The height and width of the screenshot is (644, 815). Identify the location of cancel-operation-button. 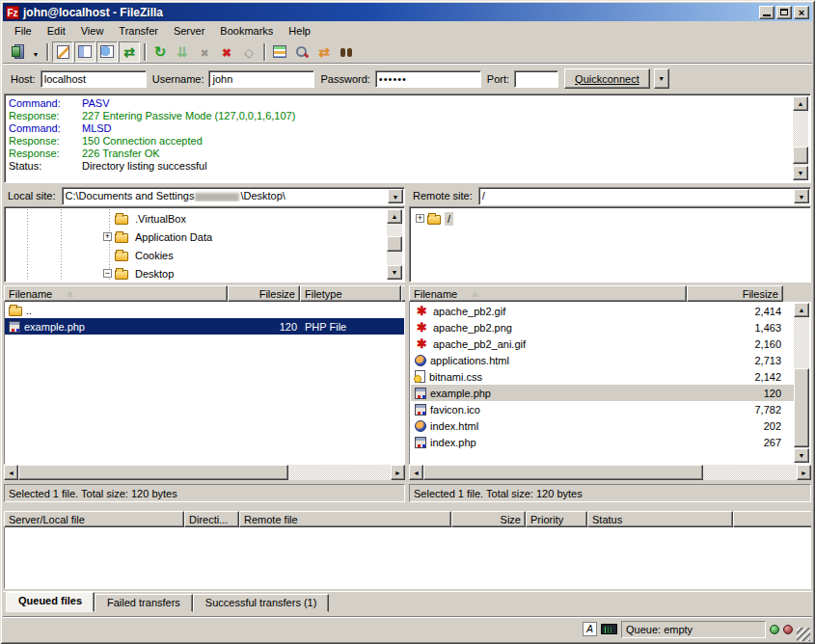
(204, 52).